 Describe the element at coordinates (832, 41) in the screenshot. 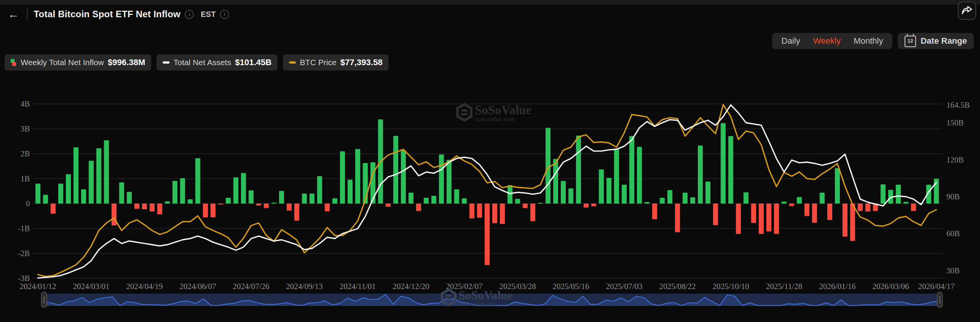

I see `interval-tabs: Daily Weekly Monthly` at that location.